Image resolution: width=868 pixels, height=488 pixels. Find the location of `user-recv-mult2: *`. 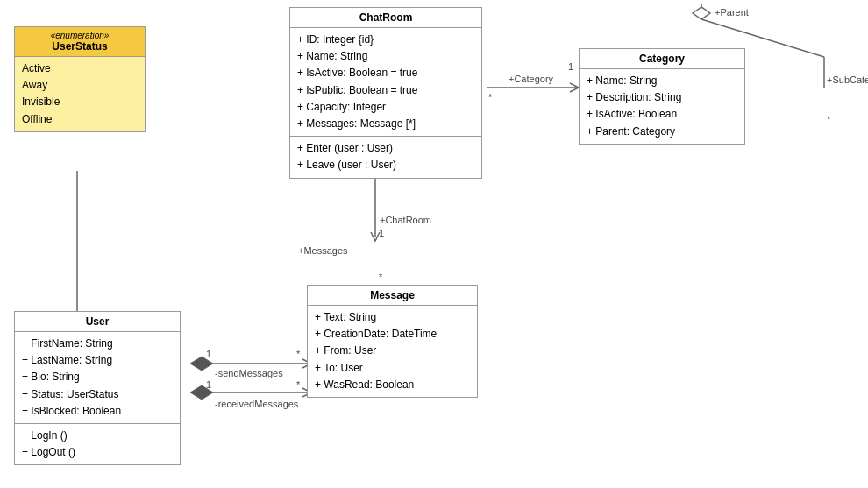

user-recv-mult2: * is located at coordinates (298, 385).